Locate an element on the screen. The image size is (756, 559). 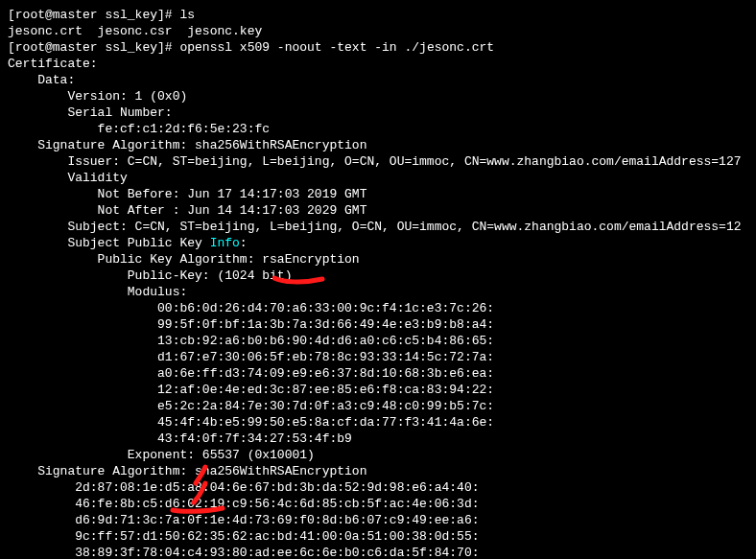
output-line: e5:2c:2a:84:7e:30:7d:0f:a3:c9:48:c0:99:b… is located at coordinates (378, 407).